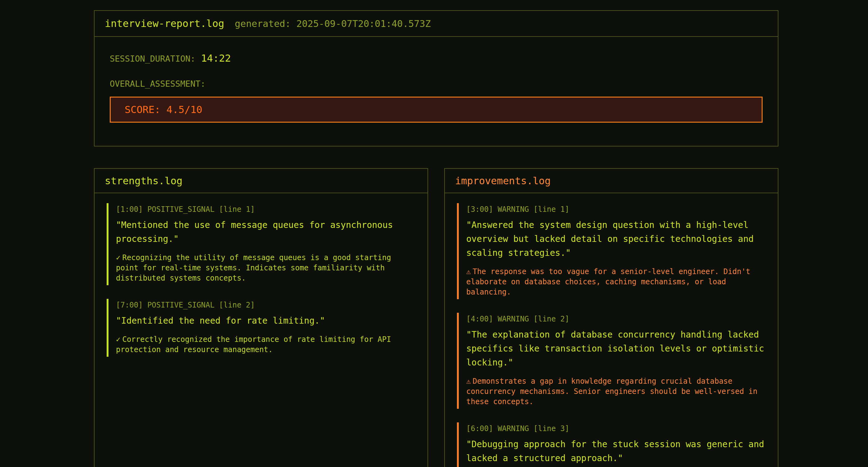  I want to click on entry-meta: [4:00] WARNING [line 2], so click(616, 319).